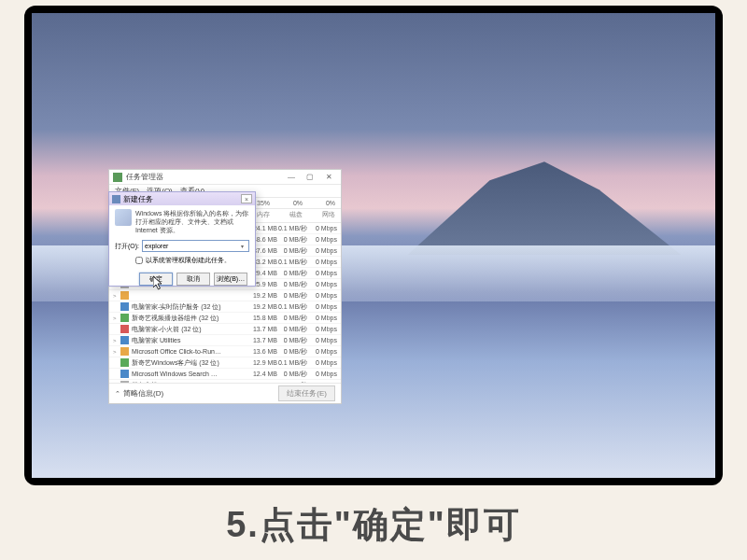 This screenshot has width=747, height=560. I want to click on process-name: 新奇艺Windows客户端 (32 位), so click(190, 363).